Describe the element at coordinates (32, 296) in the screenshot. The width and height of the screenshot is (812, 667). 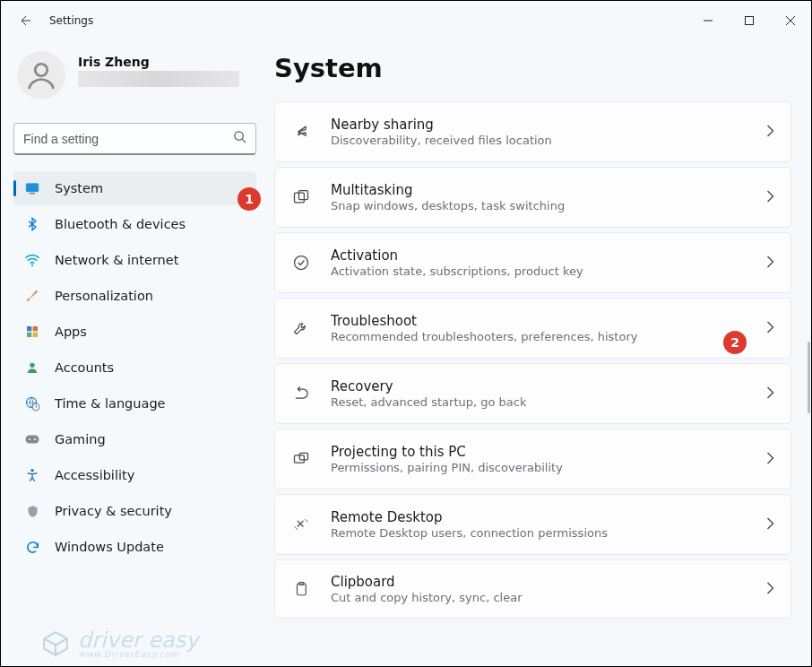
I see `brush-icon` at that location.